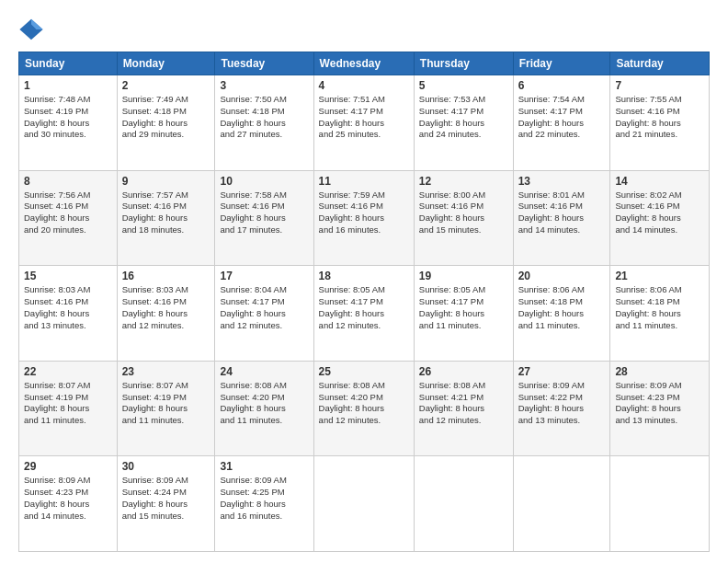  What do you see at coordinates (552, 289) in the screenshot?
I see `day-info-line: Sunrise: 8:06 AM` at bounding box center [552, 289].